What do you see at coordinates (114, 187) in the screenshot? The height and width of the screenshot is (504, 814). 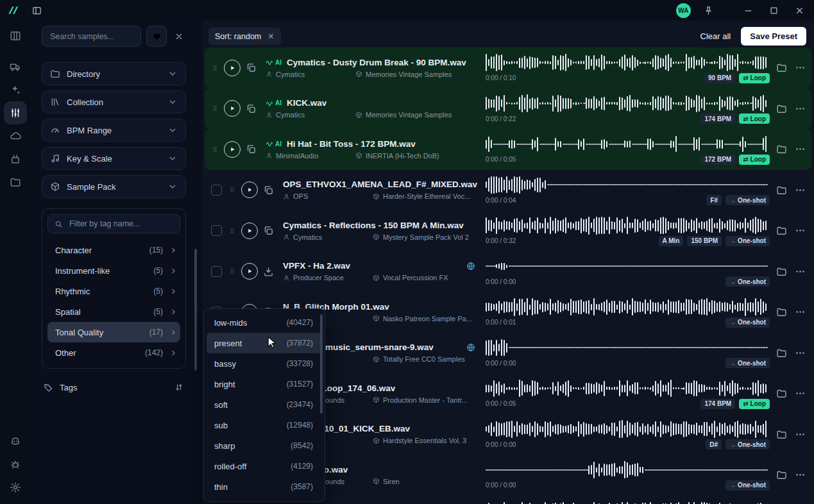 I see `filter-section: Sample Pack` at bounding box center [114, 187].